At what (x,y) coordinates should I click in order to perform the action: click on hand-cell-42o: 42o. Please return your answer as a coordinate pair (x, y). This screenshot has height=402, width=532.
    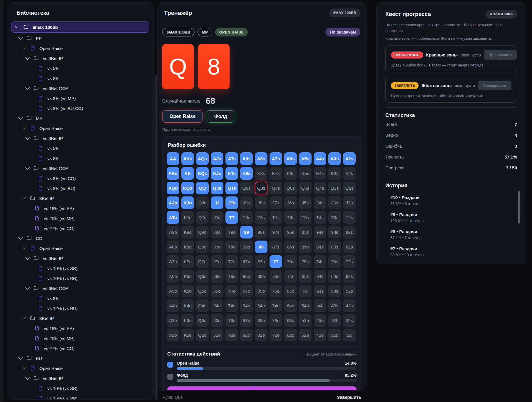
    Looking at the image, I should click on (320, 335).